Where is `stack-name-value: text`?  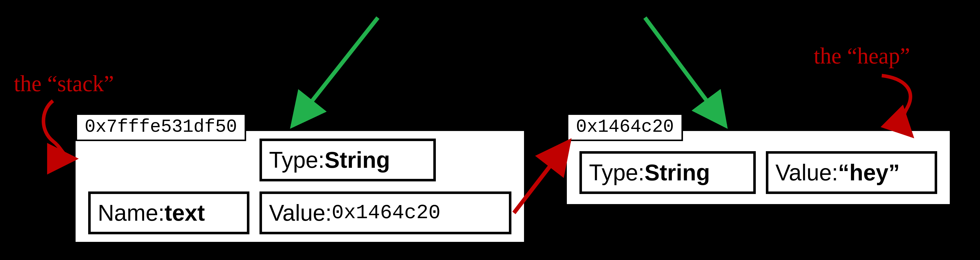 stack-name-value: text is located at coordinates (185, 213).